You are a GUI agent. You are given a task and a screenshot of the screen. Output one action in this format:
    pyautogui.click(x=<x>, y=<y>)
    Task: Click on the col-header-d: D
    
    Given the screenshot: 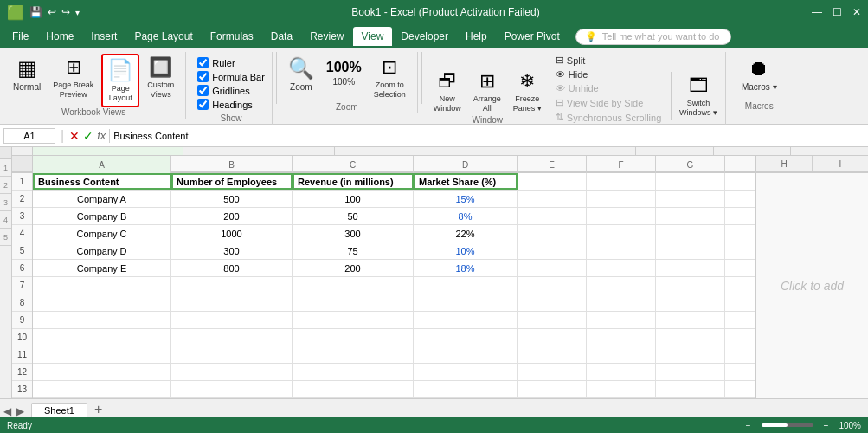 What is the action you would take?
    pyautogui.click(x=466, y=165)
    